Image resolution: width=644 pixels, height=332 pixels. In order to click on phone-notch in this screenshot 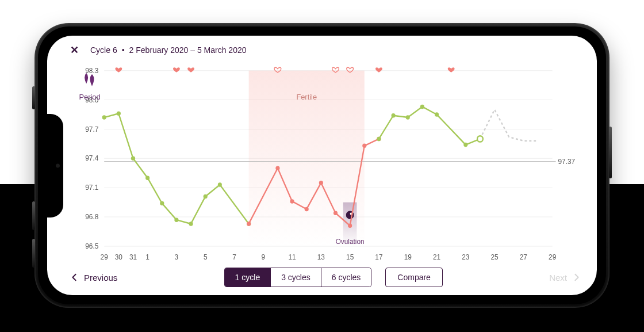, I will do `click(55, 166)`.